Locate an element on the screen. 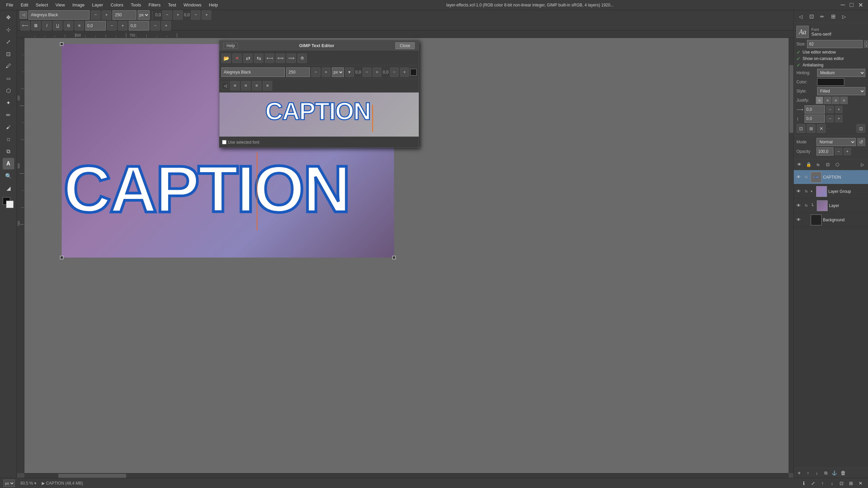 This screenshot has width=868, height=488. offset-x-minus: − is located at coordinates (167, 15).